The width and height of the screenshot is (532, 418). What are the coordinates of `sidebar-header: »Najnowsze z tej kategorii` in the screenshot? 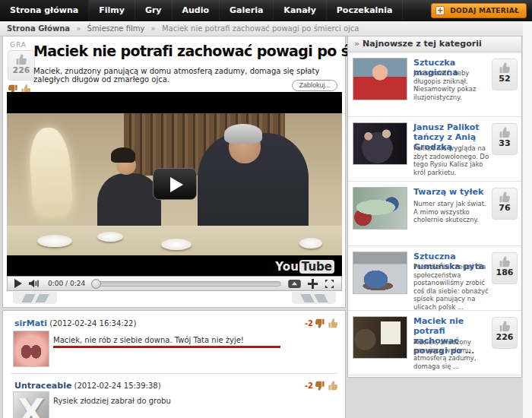 It's located at (435, 44).